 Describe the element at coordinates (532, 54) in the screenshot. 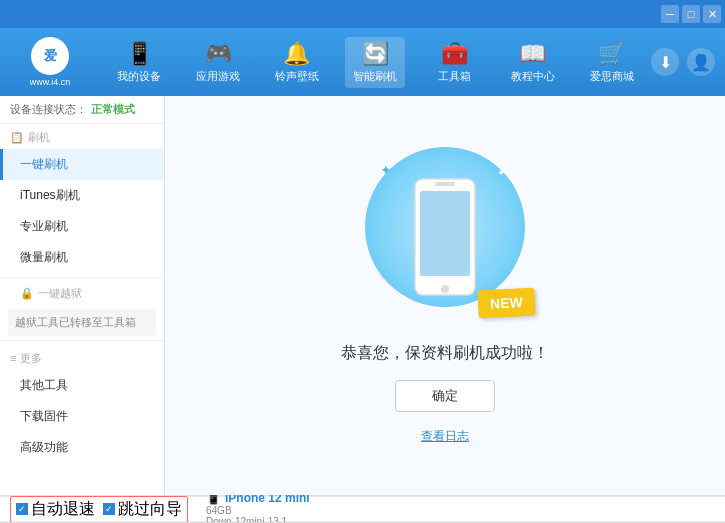

I see `tutorial-icon: 📖` at that location.